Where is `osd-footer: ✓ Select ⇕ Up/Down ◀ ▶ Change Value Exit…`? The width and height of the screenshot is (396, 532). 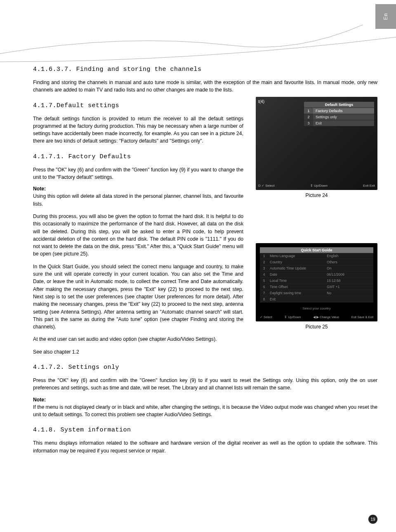 osd-footer: ✓ Select ⇕ Up/Down ◀ ▶ Change Value Exit… is located at coordinates (317, 317).